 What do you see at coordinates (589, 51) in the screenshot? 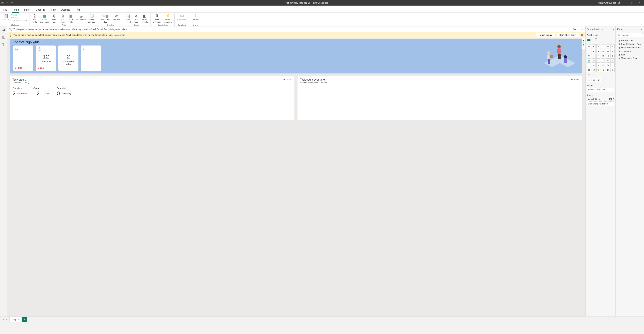
I see `viz-line-icon: 〰` at bounding box center [589, 51].